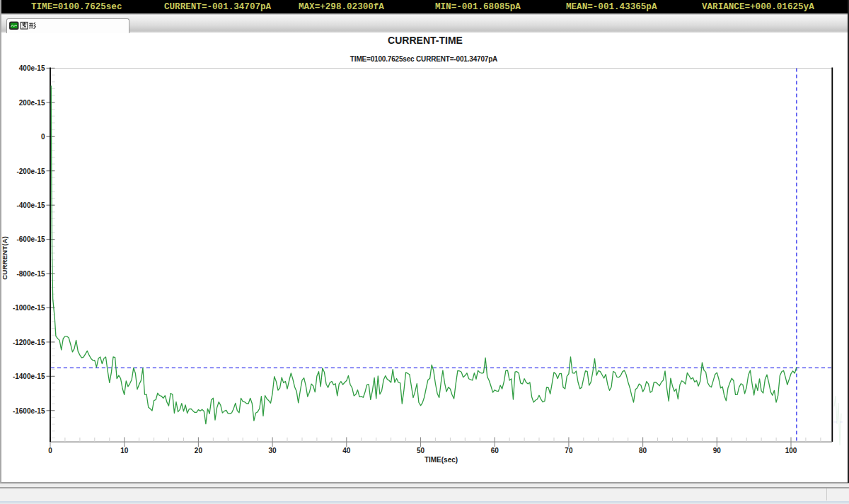 The image size is (849, 504). Describe the element at coordinates (30, 274) in the screenshot. I see `svg-text: -800e-15` at that location.